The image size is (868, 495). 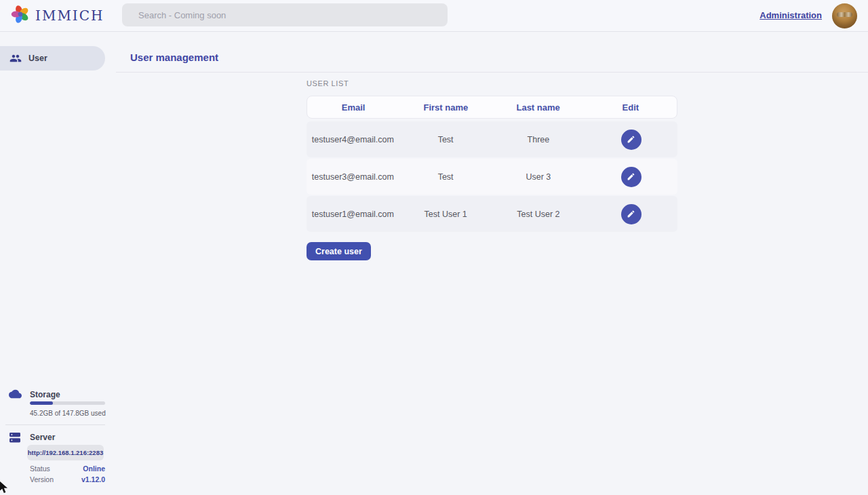 I want to click on sidebar-item-user: User, so click(x=53, y=58).